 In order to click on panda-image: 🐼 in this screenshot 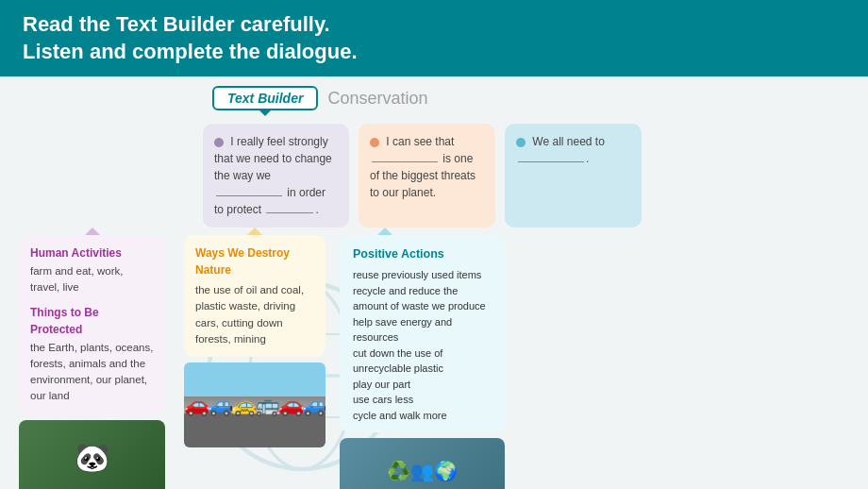, I will do `click(92, 455)`.